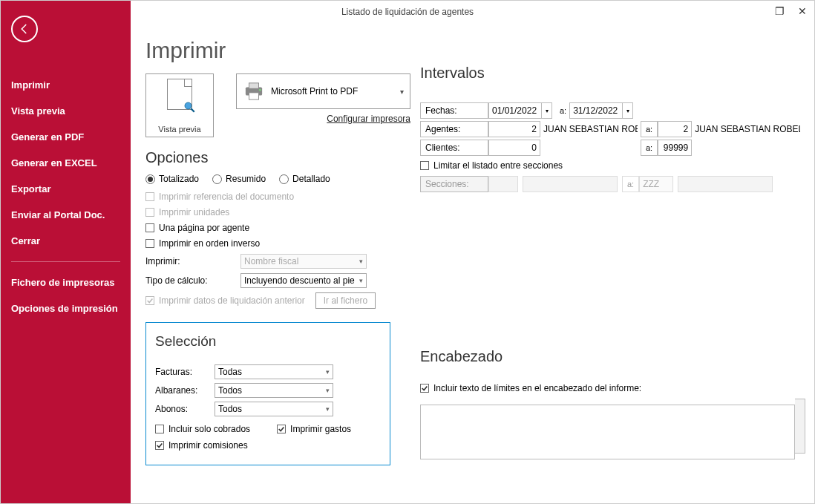 The width and height of the screenshot is (815, 504). What do you see at coordinates (675, 148) in the screenshot?
I see `input-cliente-to` at bounding box center [675, 148].